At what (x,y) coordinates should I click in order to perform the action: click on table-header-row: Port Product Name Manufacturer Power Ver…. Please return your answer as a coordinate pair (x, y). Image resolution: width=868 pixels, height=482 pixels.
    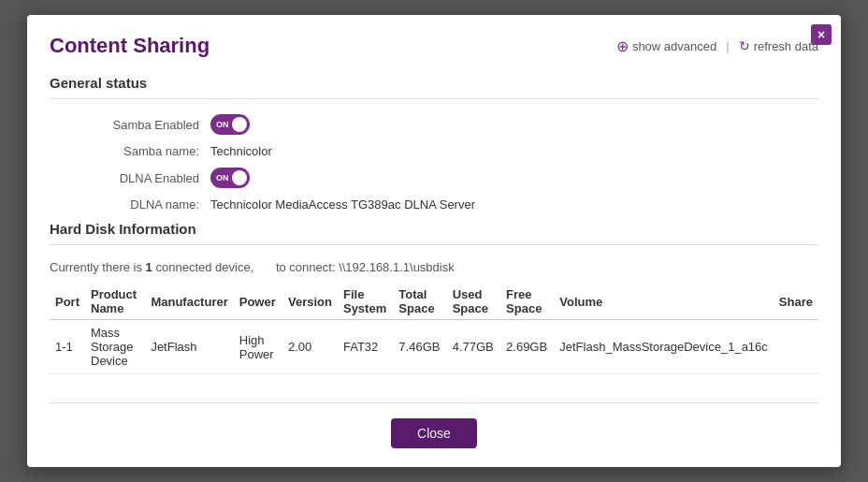
    Looking at the image, I should click on (434, 301).